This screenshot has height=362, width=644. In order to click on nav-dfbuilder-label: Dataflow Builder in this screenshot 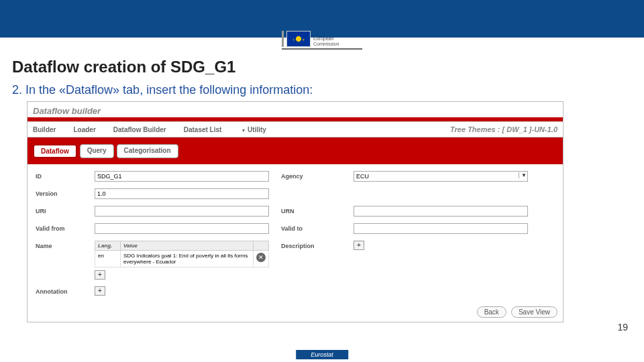, I will do `click(140, 130)`.